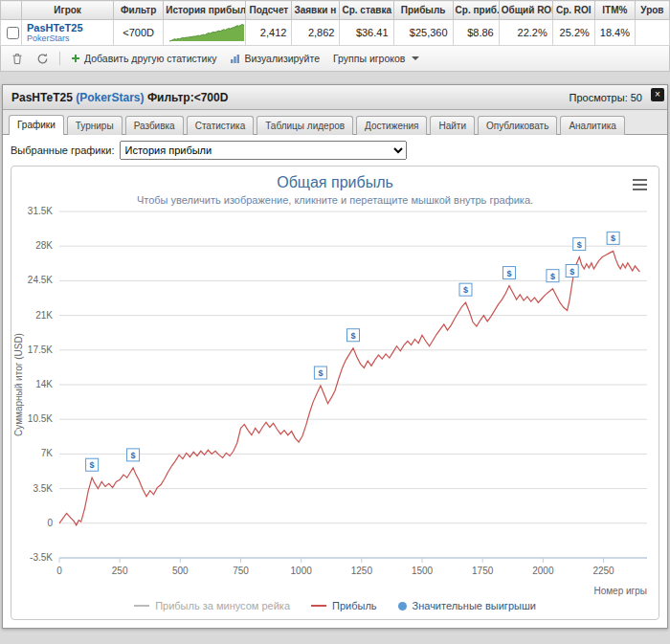 The image size is (670, 644). What do you see at coordinates (40, 211) in the screenshot?
I see `y-tick-label: 31.5K` at bounding box center [40, 211].